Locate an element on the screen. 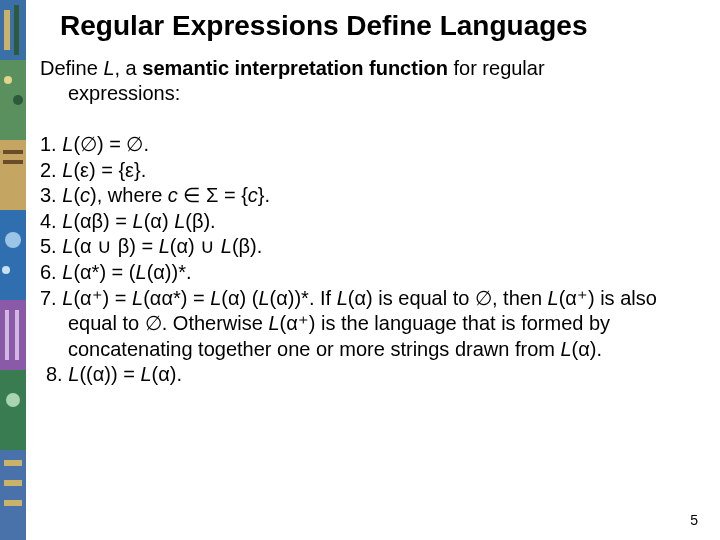  rule-8: 8. L((α)) = L(α). is located at coordinates (373, 375).